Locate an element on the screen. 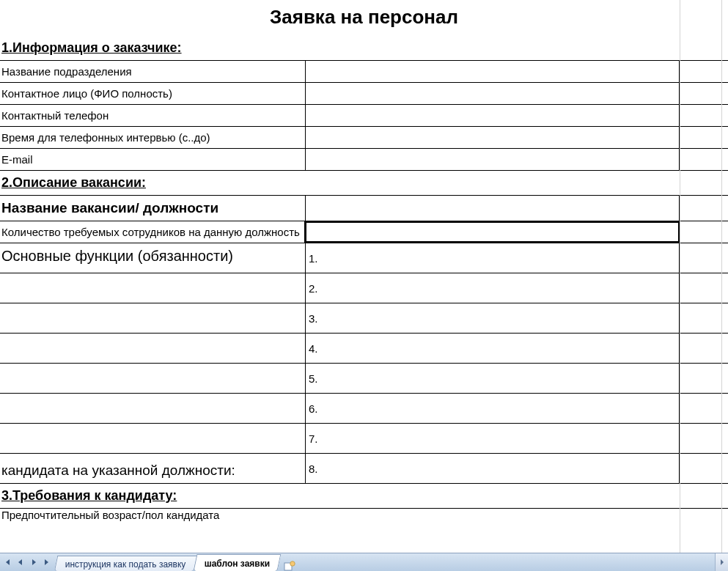  label-vacancy: Название вакансии/ должности is located at coordinates (152, 208).